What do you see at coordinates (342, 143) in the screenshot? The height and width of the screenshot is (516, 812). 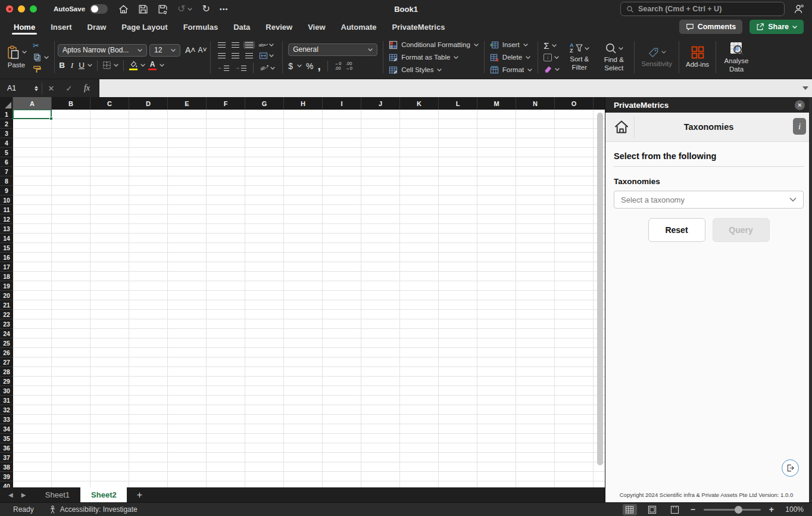 I see `cell-I4` at bounding box center [342, 143].